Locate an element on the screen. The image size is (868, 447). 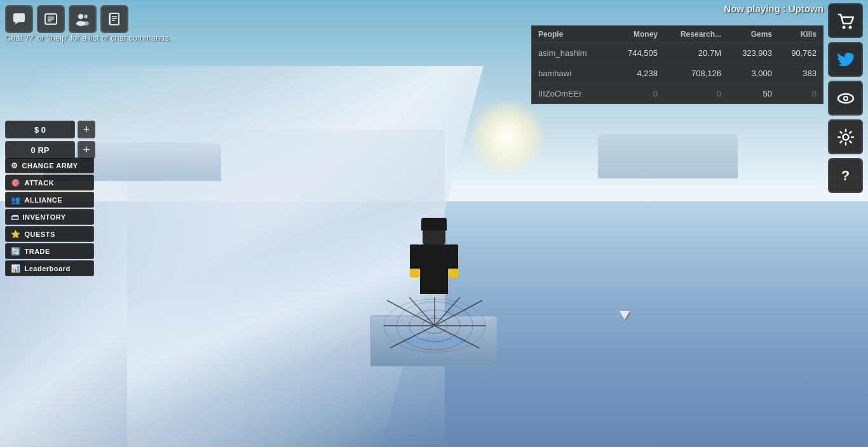
change-army-icon: ⚙ is located at coordinates (15, 166).